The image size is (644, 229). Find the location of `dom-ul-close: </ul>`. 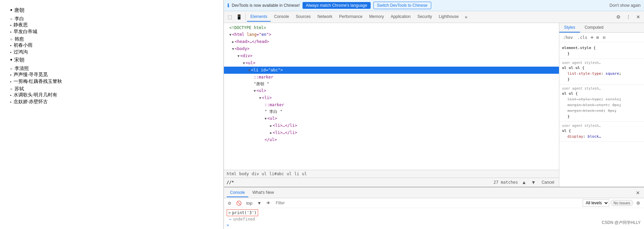

dom-ul-close: </ul> is located at coordinates (392, 140).